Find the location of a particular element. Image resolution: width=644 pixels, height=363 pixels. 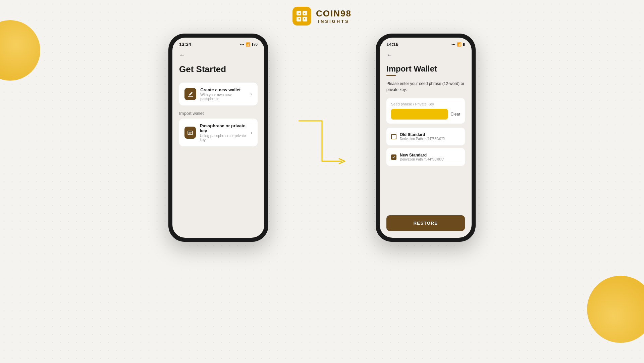

logo-coin98-label: COIN98 is located at coordinates (334, 13).